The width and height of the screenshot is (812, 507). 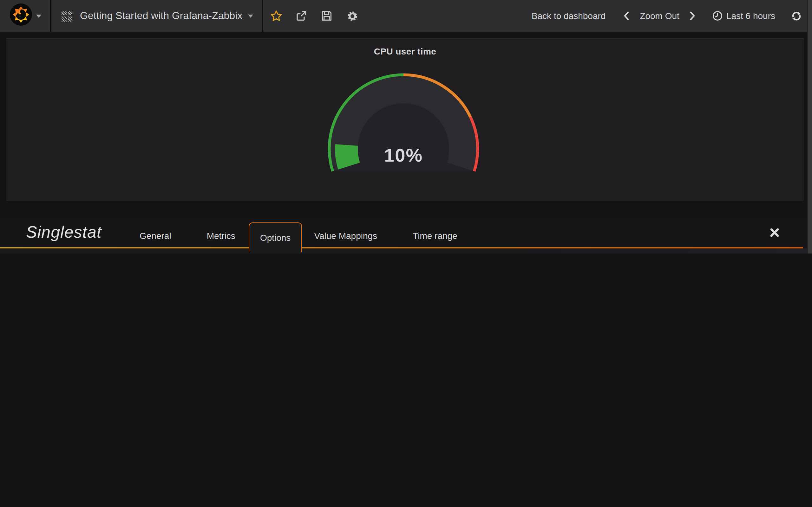 What do you see at coordinates (403, 155) in the screenshot?
I see `gauge-value: 10%` at bounding box center [403, 155].